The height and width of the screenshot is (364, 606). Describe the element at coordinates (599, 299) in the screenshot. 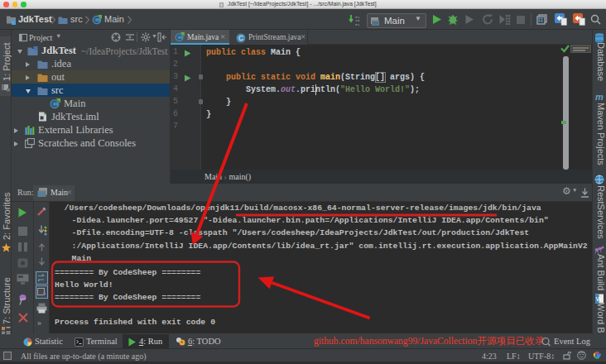

I see `svg-text: W` at that location.